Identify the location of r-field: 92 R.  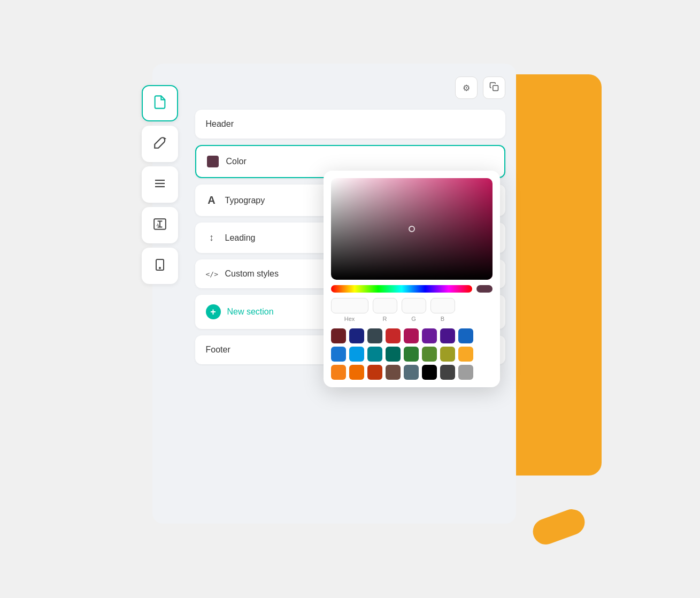
(385, 310).